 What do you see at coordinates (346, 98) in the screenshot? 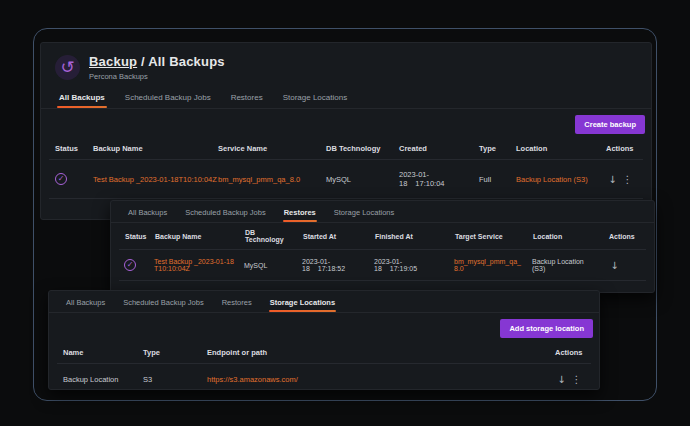
I see `tab-bar-main: All Backups Scheduled Backup Jobs Restor…` at bounding box center [346, 98].